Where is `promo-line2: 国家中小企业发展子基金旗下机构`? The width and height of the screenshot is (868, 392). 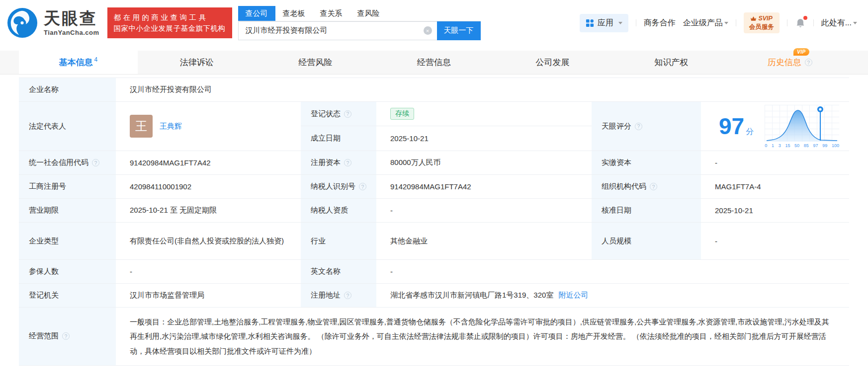
promo-line2: 国家中小企业发展子基金旗下机构 is located at coordinates (170, 28).